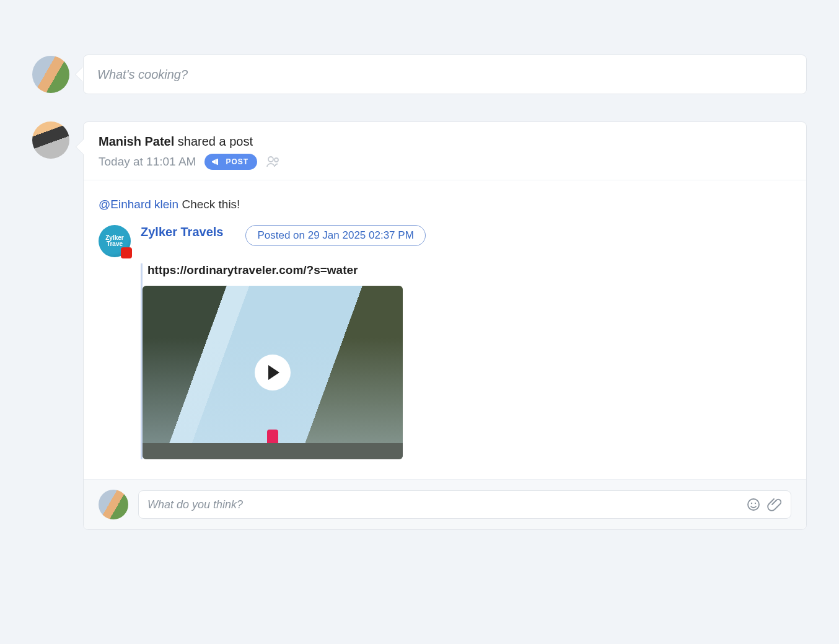 Image resolution: width=839 pixels, height=644 pixels. Describe the element at coordinates (445, 74) in the screenshot. I see `compose-input` at that location.